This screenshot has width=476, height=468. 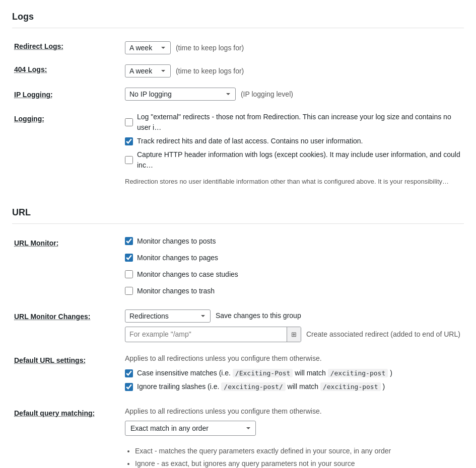 What do you see at coordinates (293, 386) in the screenshot?
I see `ignore-trailing-row: Ignore trailing slashes (i.e. /exciting-…` at bounding box center [293, 386].